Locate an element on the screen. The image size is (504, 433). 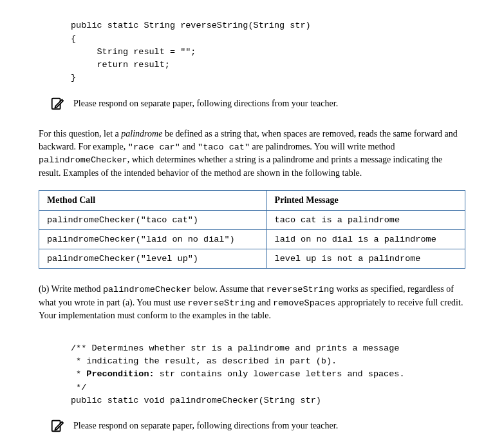
table-cell-msg: laid on no dial is a palindrome is located at coordinates (366, 240).